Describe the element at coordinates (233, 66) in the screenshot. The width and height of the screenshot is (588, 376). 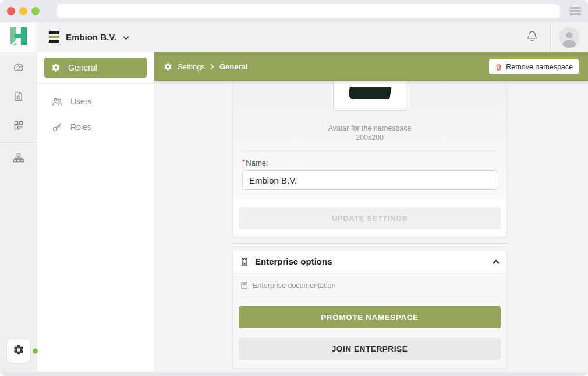
I see `breadcrumb-current-page: General` at that location.